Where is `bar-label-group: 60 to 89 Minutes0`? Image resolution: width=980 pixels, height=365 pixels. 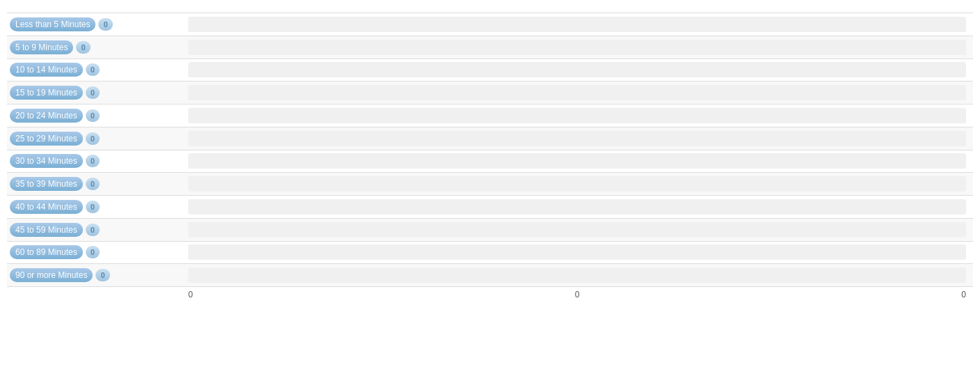
bar-label-group: 60 to 89 Minutes0 is located at coordinates (98, 252).